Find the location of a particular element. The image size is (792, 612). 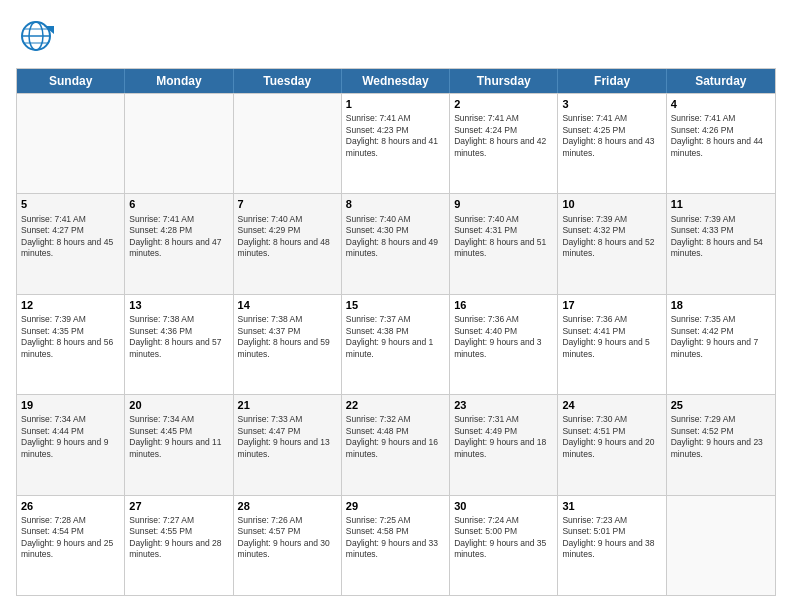

day-info: Sunrise: 7:24 AM Sunset: 5:00 PM Dayligh… is located at coordinates (504, 538).